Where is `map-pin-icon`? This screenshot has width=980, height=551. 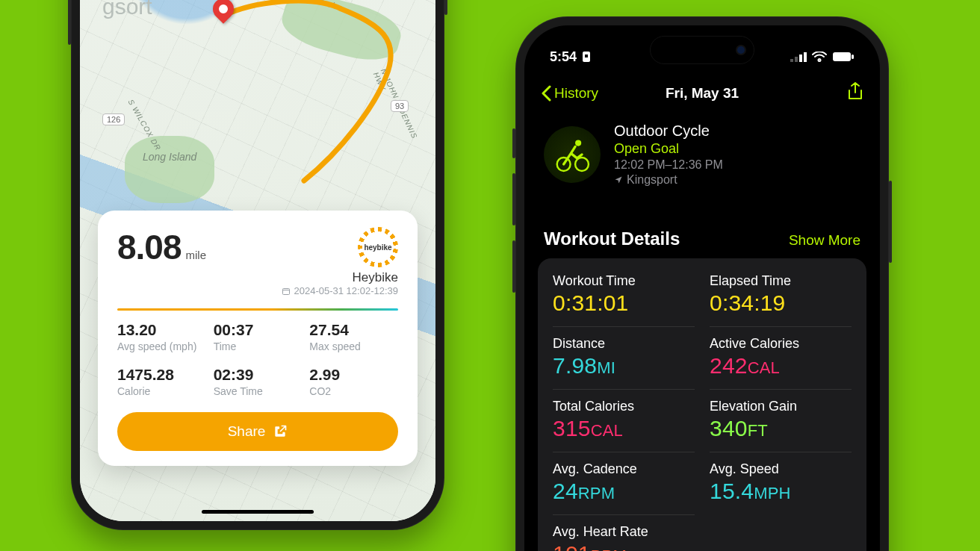
map-pin-icon is located at coordinates (223, 12).